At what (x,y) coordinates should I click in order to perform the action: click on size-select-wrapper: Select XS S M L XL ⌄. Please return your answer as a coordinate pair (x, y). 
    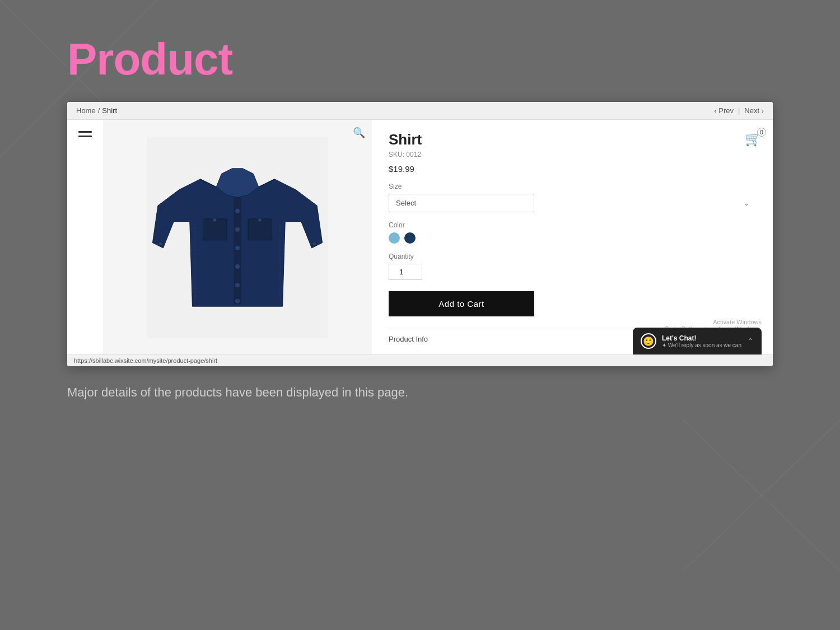
    Looking at the image, I should click on (572, 203).